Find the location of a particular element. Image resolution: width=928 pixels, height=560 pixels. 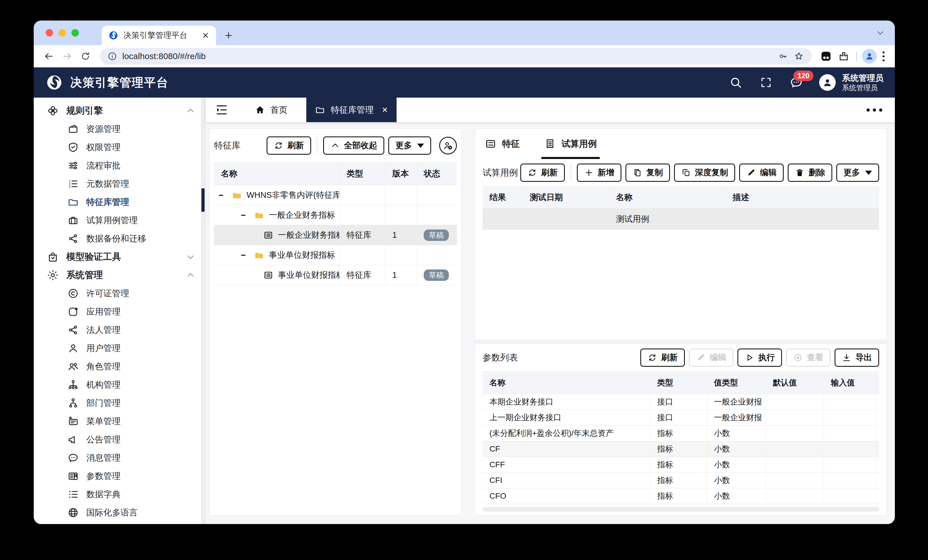

messages-icon: 120 is located at coordinates (796, 82).